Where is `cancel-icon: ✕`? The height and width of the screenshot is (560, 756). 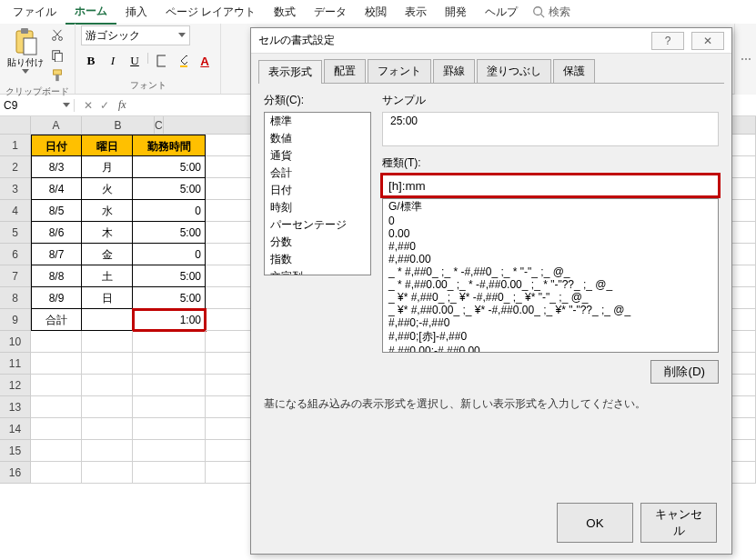 cancel-icon: ✕ is located at coordinates (88, 105).